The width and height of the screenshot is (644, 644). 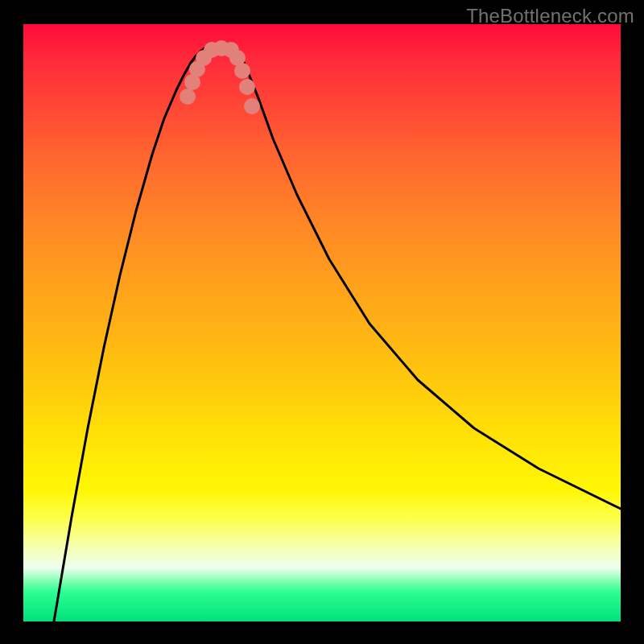 I want to click on marker-cluster, so click(x=220, y=77).